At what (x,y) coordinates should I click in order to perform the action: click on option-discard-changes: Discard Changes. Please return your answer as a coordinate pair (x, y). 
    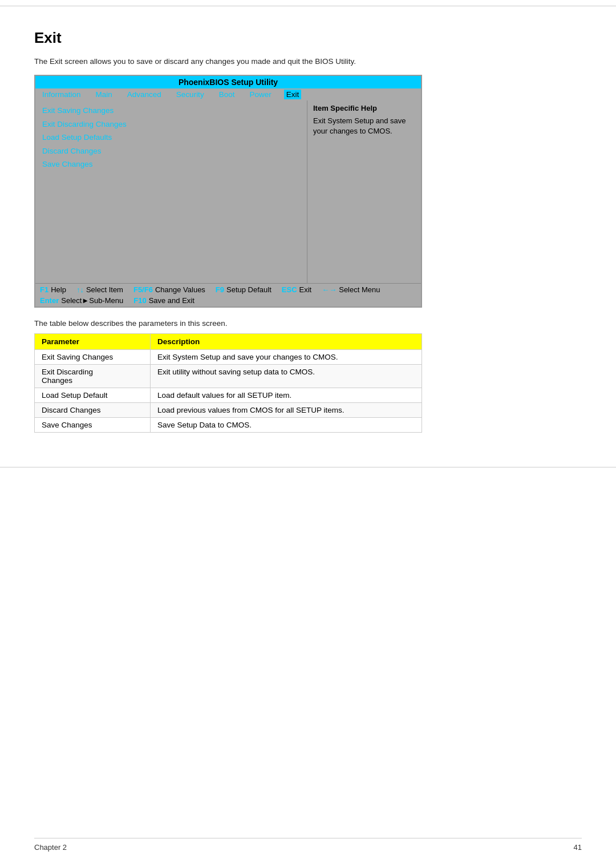
    Looking at the image, I should click on (171, 151).